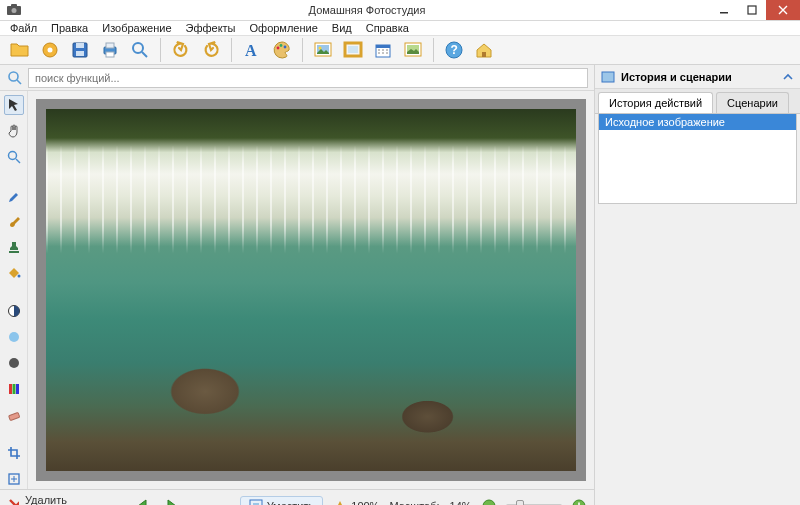 This screenshot has height=505, width=800. What do you see at coordinates (24, 28) in the screenshot?
I see `menu-file: Файл` at bounding box center [24, 28].